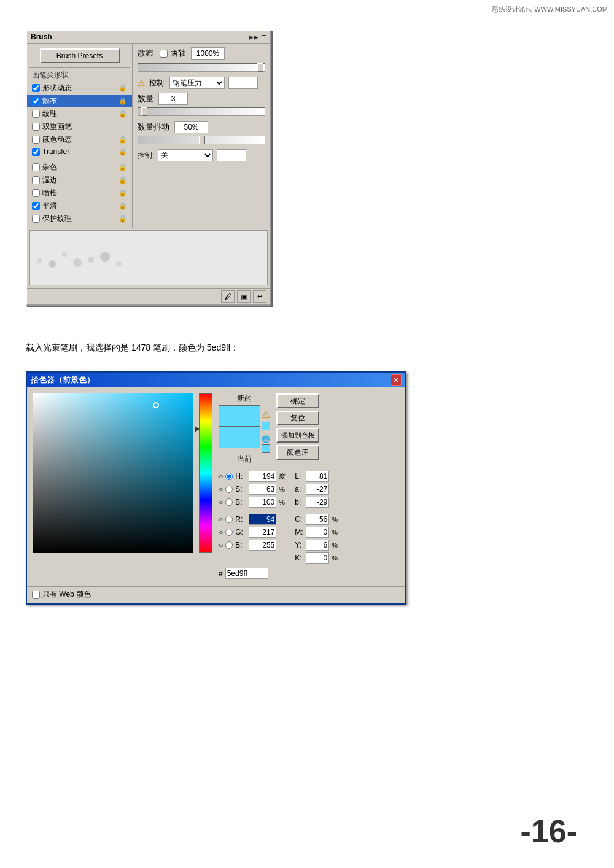  I want to click on web-colors-row: 只有 Web 颜色, so click(216, 595).